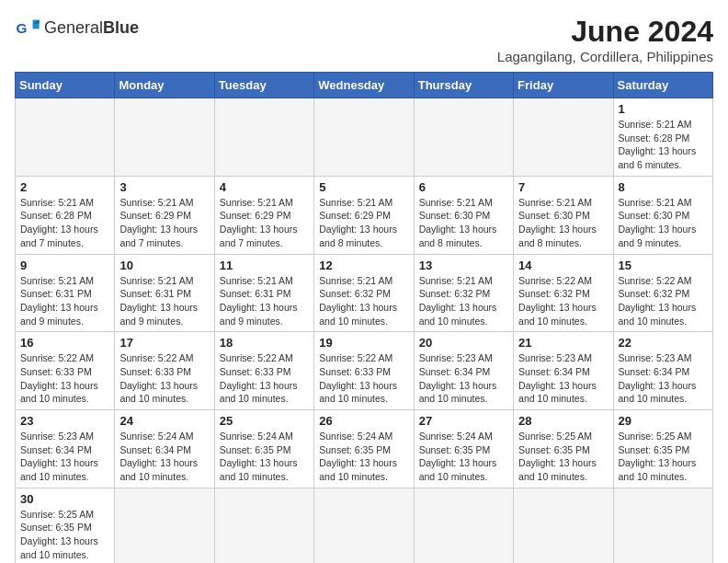 Image resolution: width=728 pixels, height=563 pixels. I want to click on day-number: 30, so click(64, 499).